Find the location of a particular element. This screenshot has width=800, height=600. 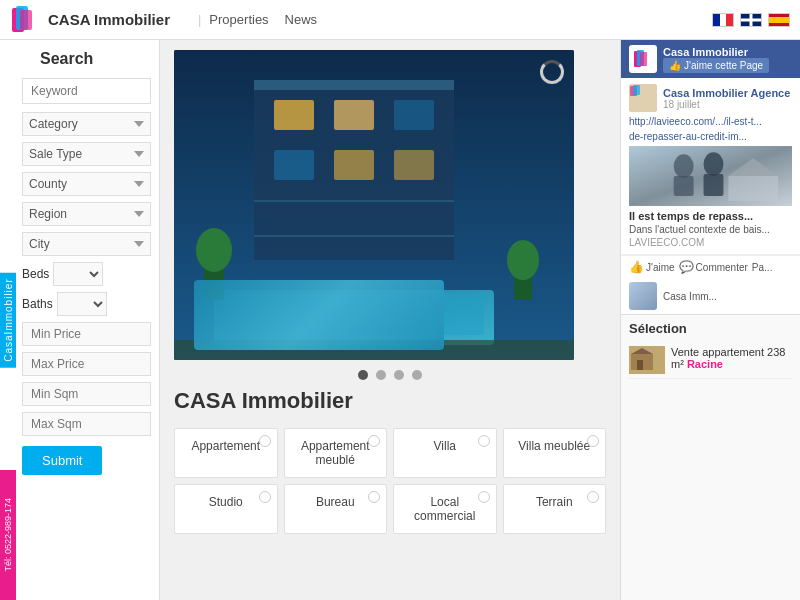

prop-type-terrain: Terrain is located at coordinates (555, 509).